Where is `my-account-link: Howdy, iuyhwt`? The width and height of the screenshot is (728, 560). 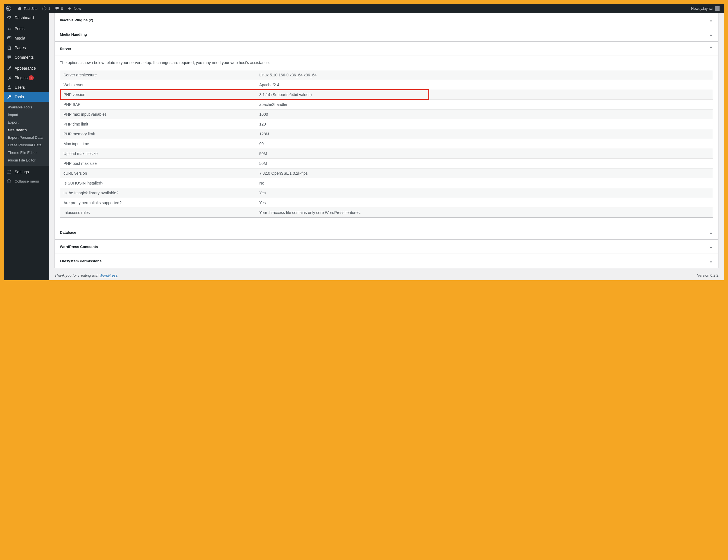
my-account-link: Howdy, iuyhwt is located at coordinates (705, 9).